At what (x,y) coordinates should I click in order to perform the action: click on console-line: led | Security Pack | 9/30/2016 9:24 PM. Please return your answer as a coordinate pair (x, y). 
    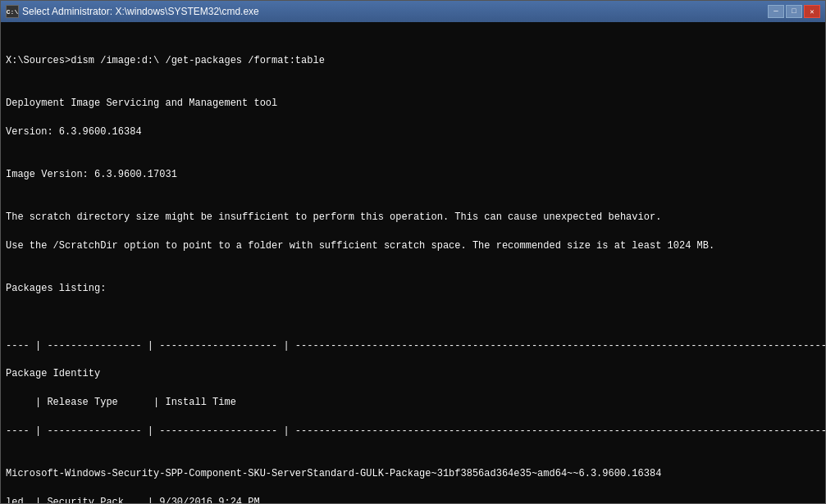
    Looking at the image, I should click on (413, 500).